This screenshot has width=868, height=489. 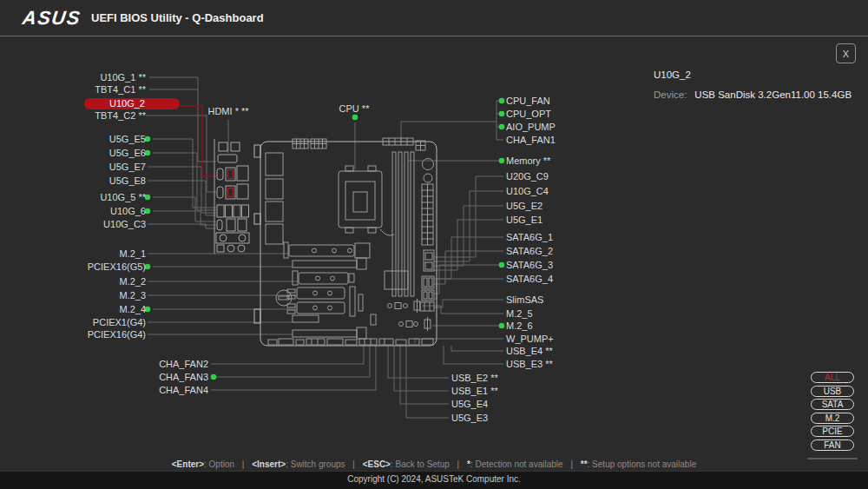 What do you see at coordinates (90, 281) in the screenshot?
I see `port-label-m2-2: M.2_2` at bounding box center [90, 281].